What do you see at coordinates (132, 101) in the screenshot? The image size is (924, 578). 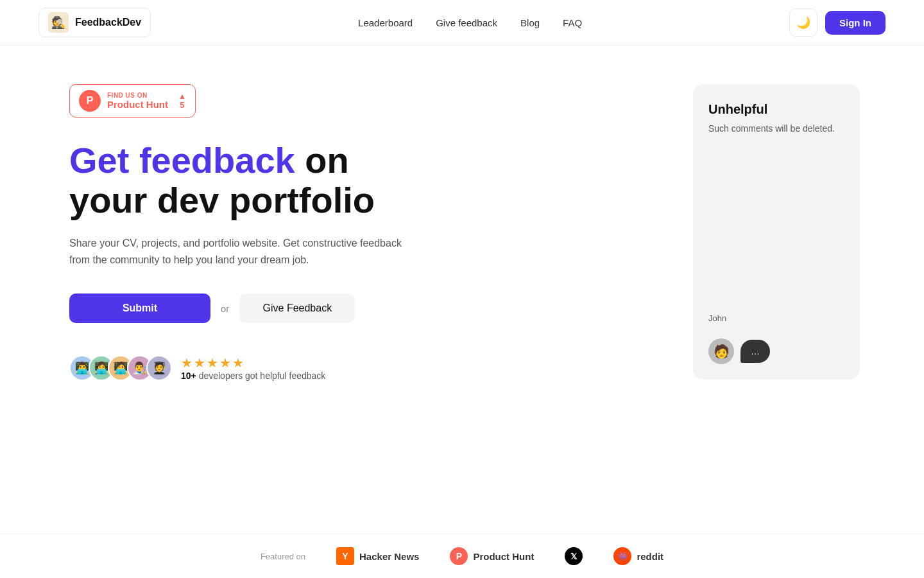 I see `product-hunt-badge: P FIND US ON Product Hunt ▲ 5` at bounding box center [132, 101].